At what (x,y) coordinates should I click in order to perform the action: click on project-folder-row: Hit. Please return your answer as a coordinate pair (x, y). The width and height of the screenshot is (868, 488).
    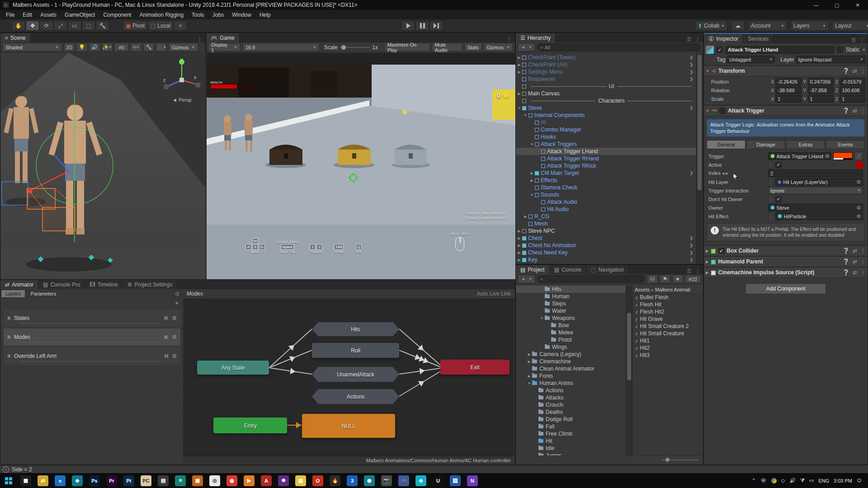
    Looking at the image, I should click on (574, 441).